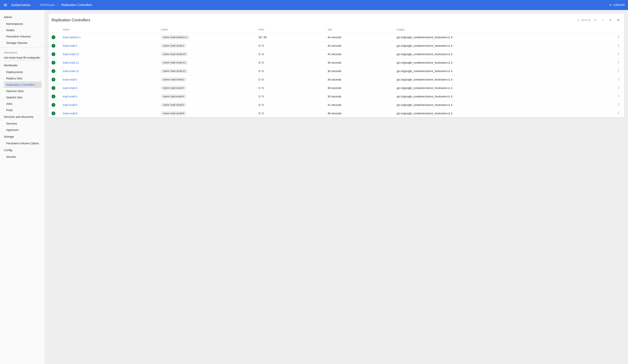 This screenshot has height=364, width=628. What do you see at coordinates (595, 20) in the screenshot?
I see `first-page-icon` at bounding box center [595, 20].